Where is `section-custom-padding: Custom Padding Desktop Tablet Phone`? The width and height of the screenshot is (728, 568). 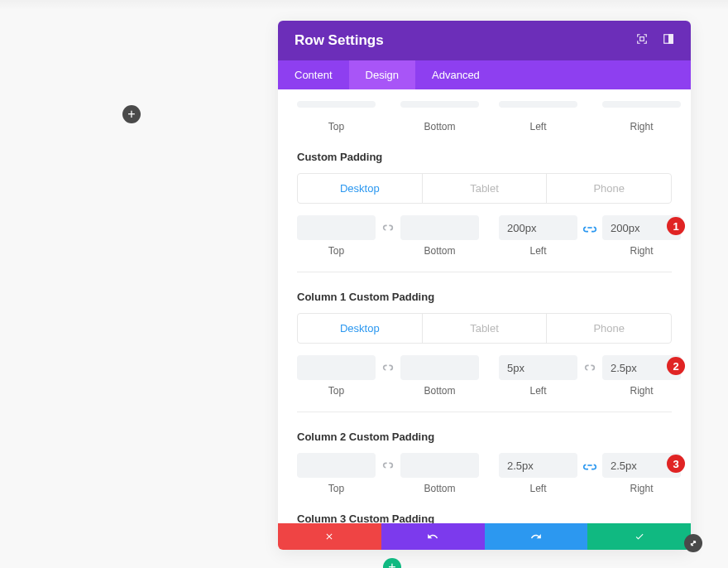 section-custom-padding: Custom Padding Desktop Tablet Phone is located at coordinates (485, 212).